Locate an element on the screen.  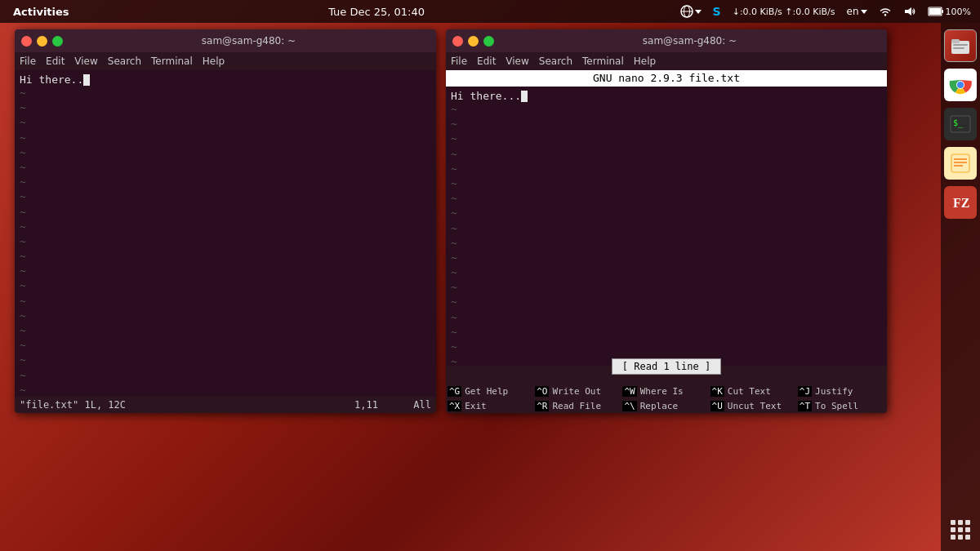
activities-button: Activities is located at coordinates (41, 11).